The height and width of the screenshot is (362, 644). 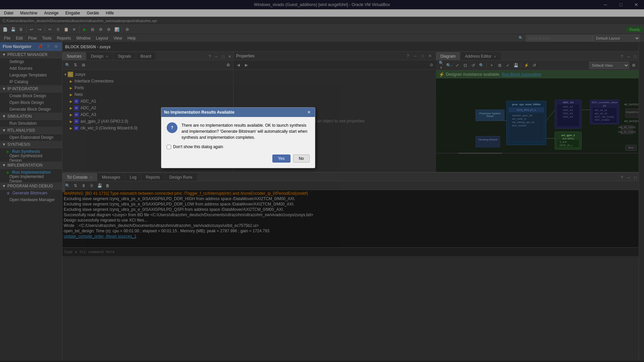 I want to click on dialog-body: ? There are no implementation results av…, so click(x=238, y=142).